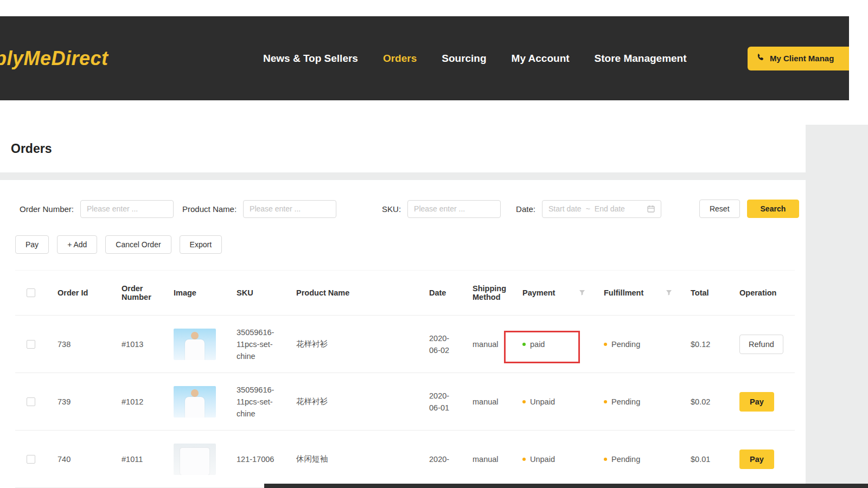  What do you see at coordinates (79, 459) in the screenshot?
I see `order-id: 740` at bounding box center [79, 459].